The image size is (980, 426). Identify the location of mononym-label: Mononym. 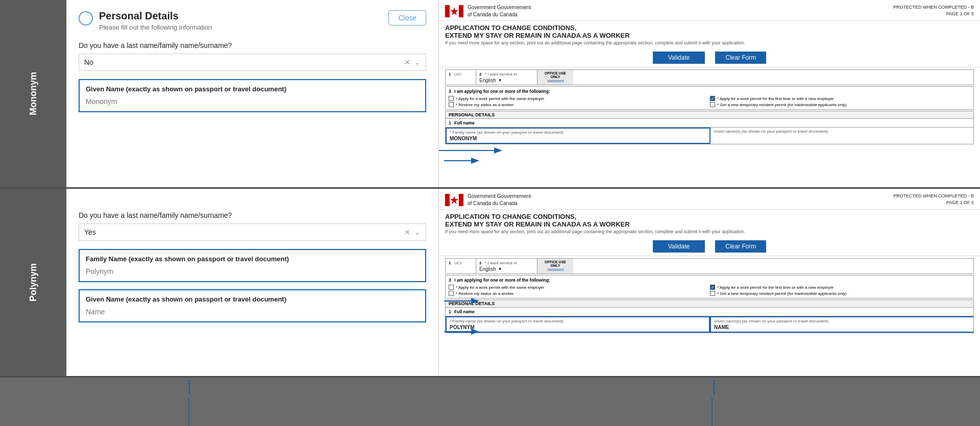
(34, 94).